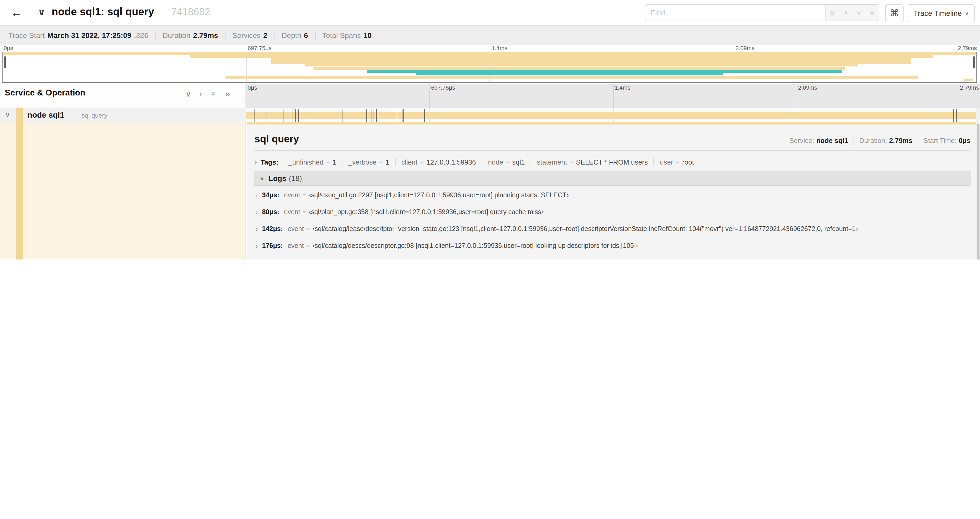 This screenshot has width=980, height=519. I want to click on minimap-left-drag-handle, so click(5, 62).